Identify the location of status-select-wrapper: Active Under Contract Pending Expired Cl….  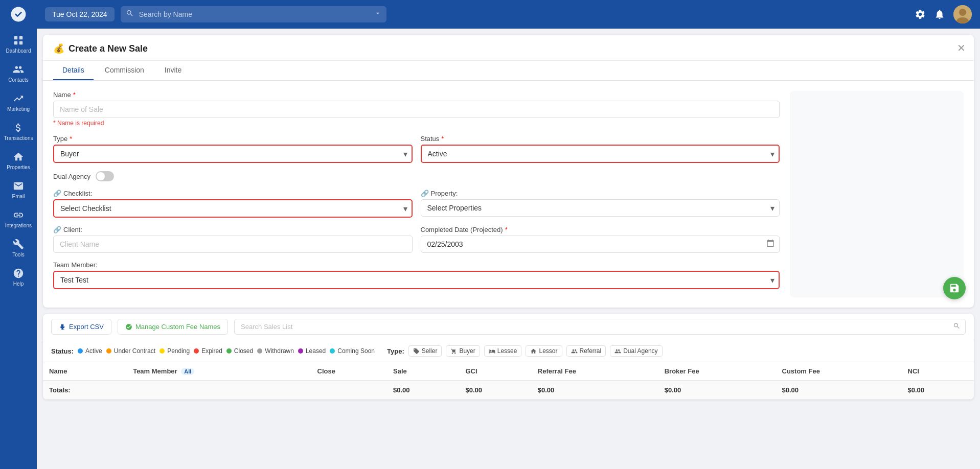
(600, 154).